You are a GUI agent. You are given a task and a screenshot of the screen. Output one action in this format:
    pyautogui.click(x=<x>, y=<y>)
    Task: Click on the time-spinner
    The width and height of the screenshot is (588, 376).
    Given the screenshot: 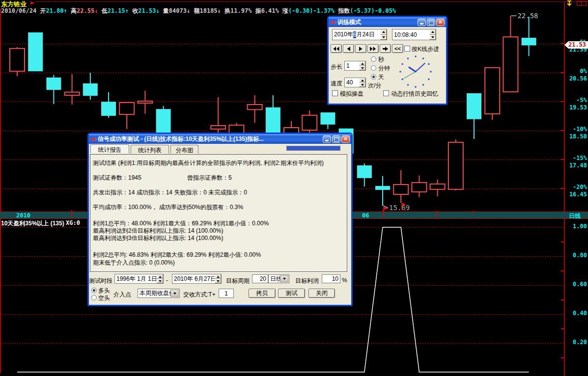 What is the action you would take?
    pyautogui.click(x=432, y=34)
    